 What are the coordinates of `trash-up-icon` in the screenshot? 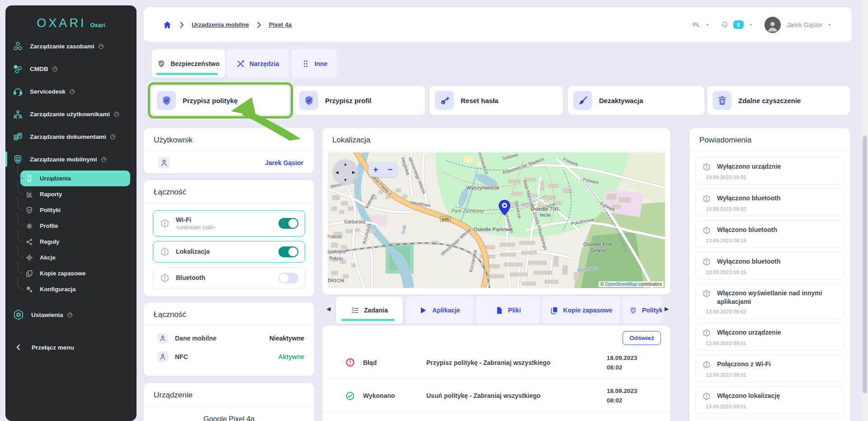 It's located at (722, 100).